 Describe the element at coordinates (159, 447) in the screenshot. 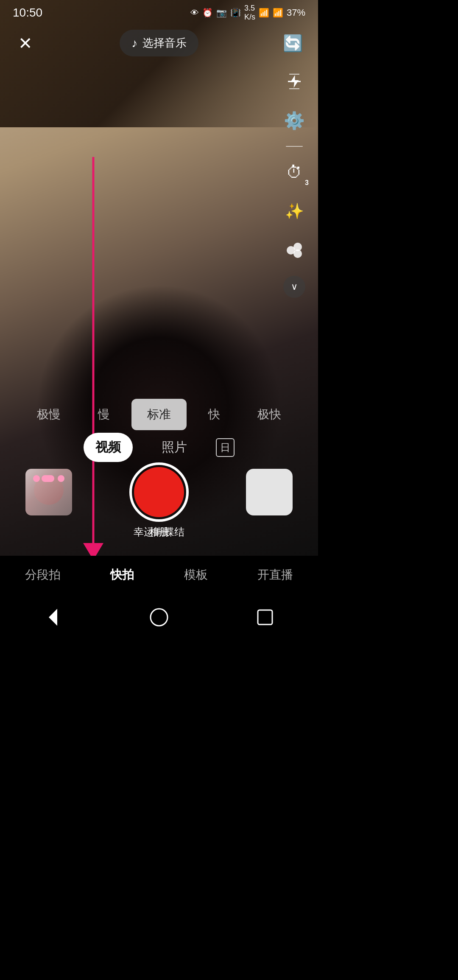

I see `mode-bar: 视频照片日` at that location.